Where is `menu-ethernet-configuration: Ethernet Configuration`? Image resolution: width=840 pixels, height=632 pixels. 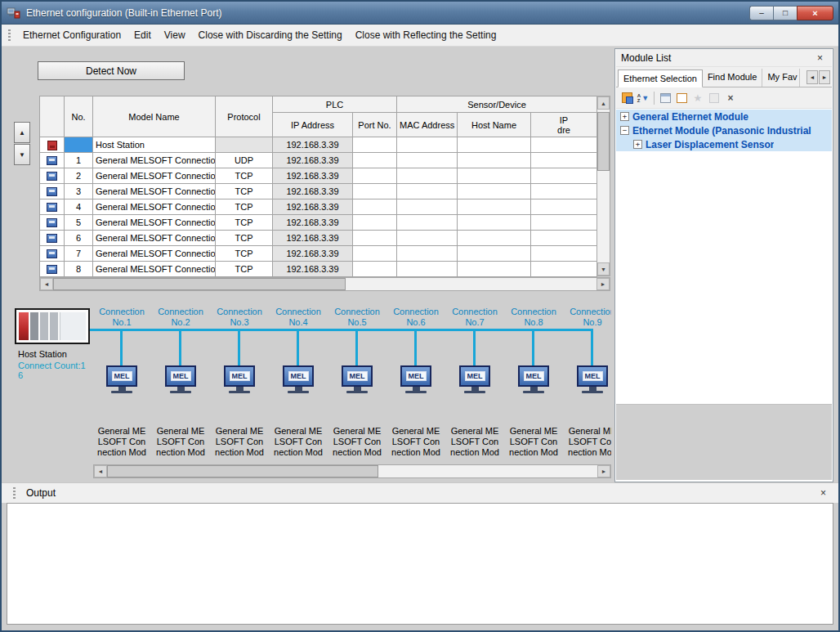
menu-ethernet-configuration: Ethernet Configuration is located at coordinates (72, 35).